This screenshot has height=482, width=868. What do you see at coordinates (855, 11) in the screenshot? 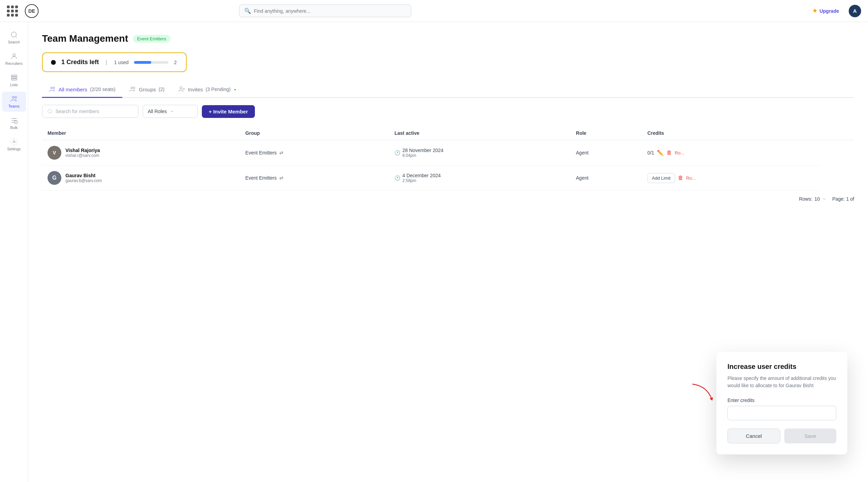
I see `avatar: A` at bounding box center [855, 11].